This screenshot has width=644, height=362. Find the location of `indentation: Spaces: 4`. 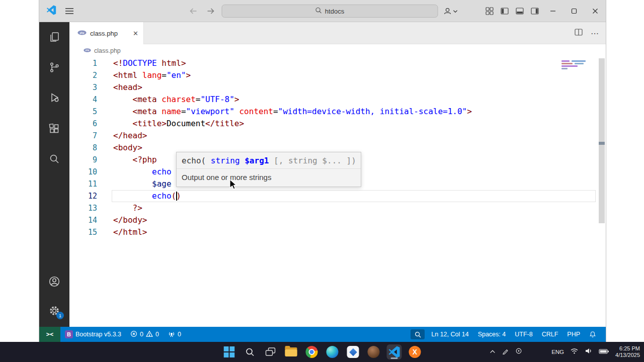

indentation: Spaces: 4 is located at coordinates (492, 334).